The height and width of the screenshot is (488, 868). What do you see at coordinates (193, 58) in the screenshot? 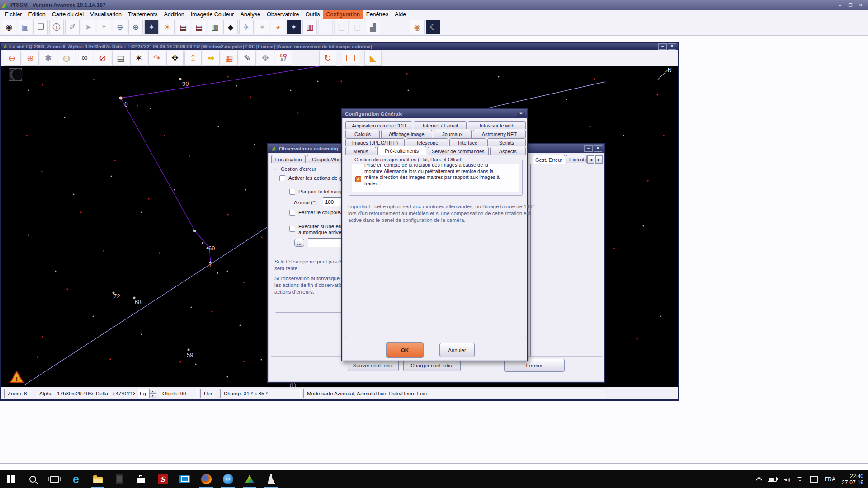
I see `elevation-icon: ↥` at bounding box center [193, 58].